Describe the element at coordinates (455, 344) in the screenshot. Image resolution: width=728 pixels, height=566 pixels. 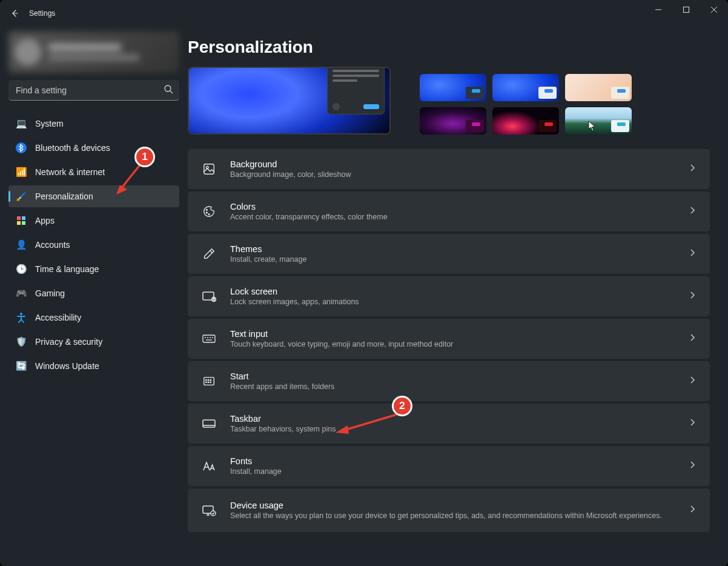
I see `row-subtitle: Touch keyboard, voice typing, emoji and …` at that location.